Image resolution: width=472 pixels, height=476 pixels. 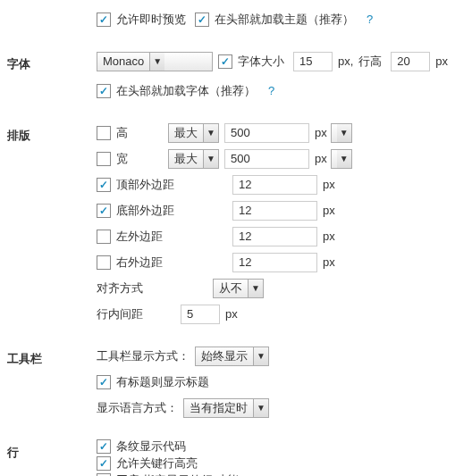 What do you see at coordinates (174, 211) in the screenshot?
I see `margin-bottom-label: 底部外边距` at bounding box center [174, 211].